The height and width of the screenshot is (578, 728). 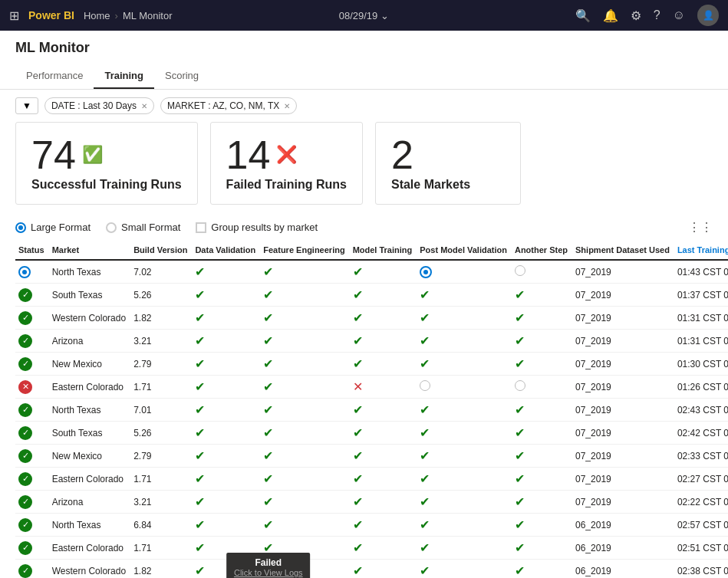 I want to click on cell-ts: 02:43 CST 08-12-2019, so click(x=701, y=410).